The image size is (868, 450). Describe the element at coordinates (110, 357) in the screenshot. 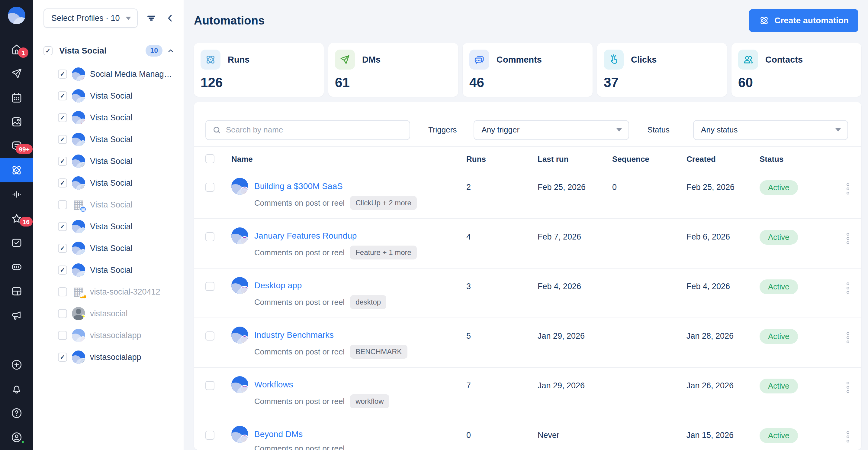

I see `profile-list-item: @ vistasocialapp` at that location.